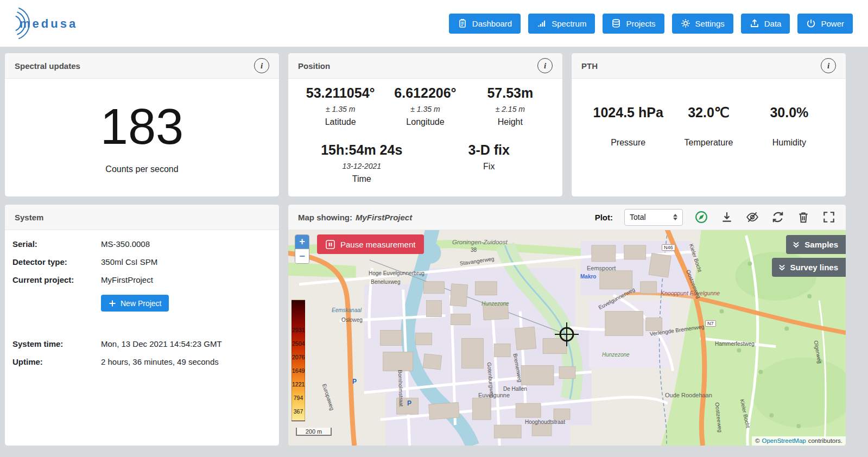 This screenshot has width=868, height=457. What do you see at coordinates (434, 23) in the screenshot?
I see `app-header: medusa Dashboard Spectrum Projects` at bounding box center [434, 23].